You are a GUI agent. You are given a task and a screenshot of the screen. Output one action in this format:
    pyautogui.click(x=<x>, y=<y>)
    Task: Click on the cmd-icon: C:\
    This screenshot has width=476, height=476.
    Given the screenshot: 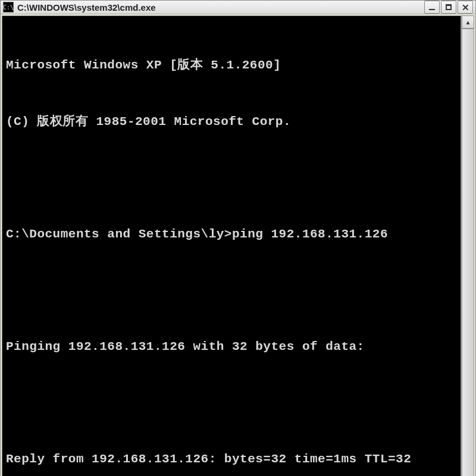 What is the action you would take?
    pyautogui.click(x=8, y=7)
    